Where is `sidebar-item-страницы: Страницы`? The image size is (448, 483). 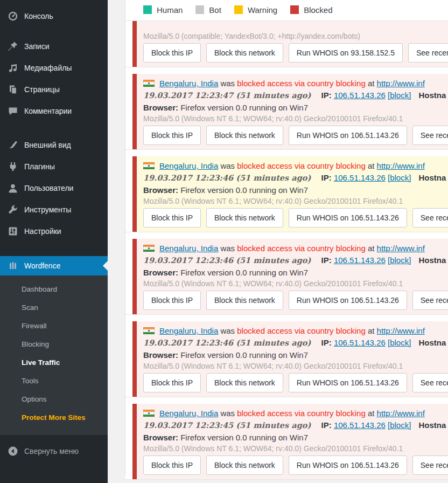 sidebar-item-страницы: Страницы is located at coordinates (54, 89).